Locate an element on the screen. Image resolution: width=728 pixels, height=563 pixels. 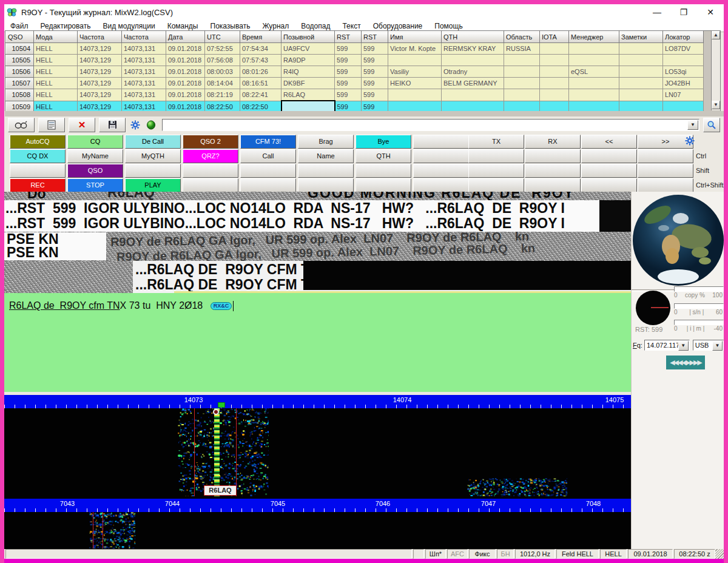
status-cell is located at coordinates (419, 554).